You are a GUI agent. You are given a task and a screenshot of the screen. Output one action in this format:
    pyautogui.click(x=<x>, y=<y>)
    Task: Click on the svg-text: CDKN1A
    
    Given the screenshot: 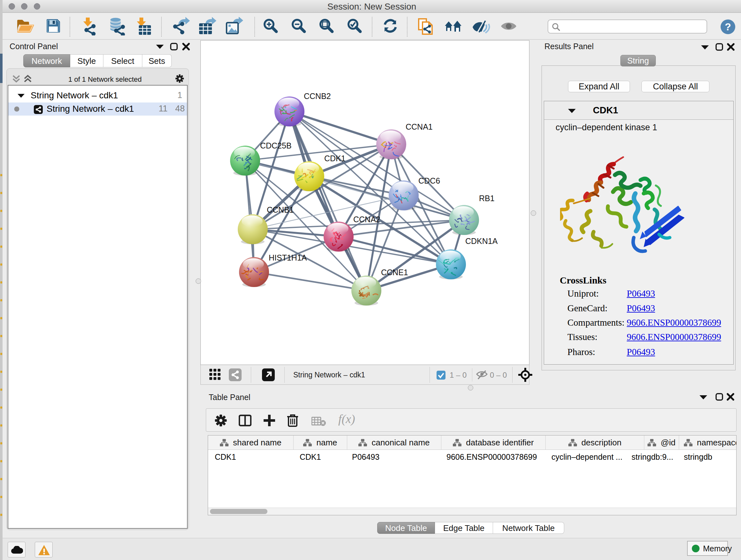 What is the action you would take?
    pyautogui.click(x=482, y=241)
    